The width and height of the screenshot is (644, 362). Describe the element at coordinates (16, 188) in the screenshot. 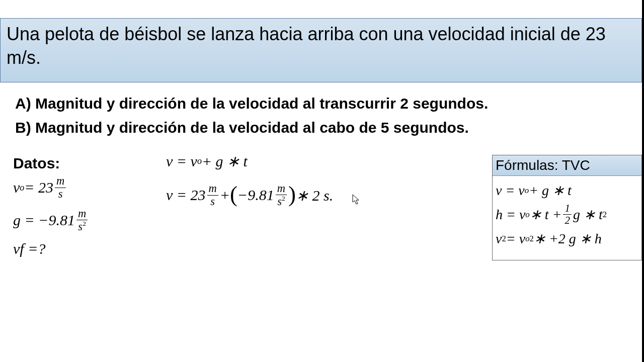

I see `vo-var: v` at that location.